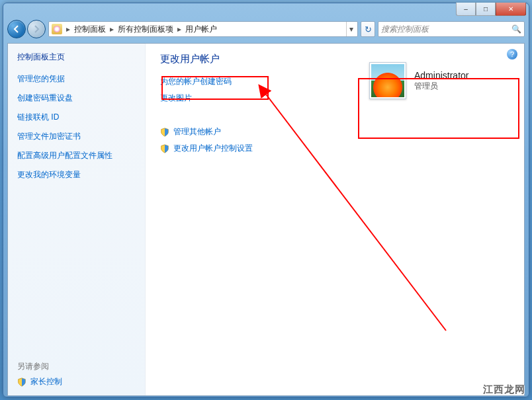 The height and width of the screenshot is (400, 532). Describe the element at coordinates (36, 29) in the screenshot. I see `forward-button` at that location.